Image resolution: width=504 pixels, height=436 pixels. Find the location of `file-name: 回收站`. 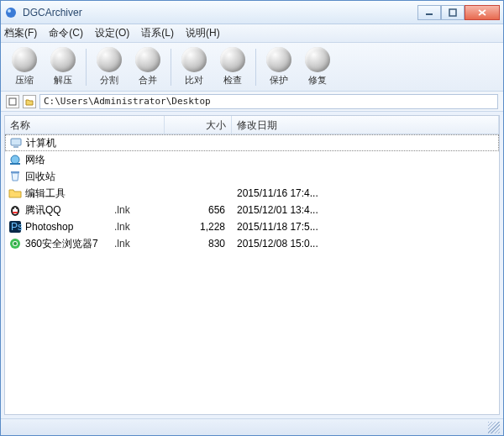

file-name: 回收站 is located at coordinates (70, 176).